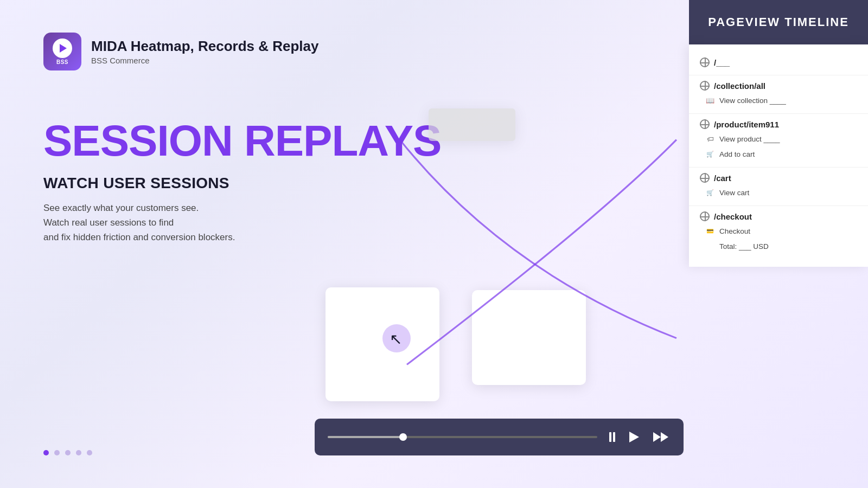 This screenshot has height=488, width=868. What do you see at coordinates (710, 231) in the screenshot?
I see `checkout-icon` at bounding box center [710, 231].